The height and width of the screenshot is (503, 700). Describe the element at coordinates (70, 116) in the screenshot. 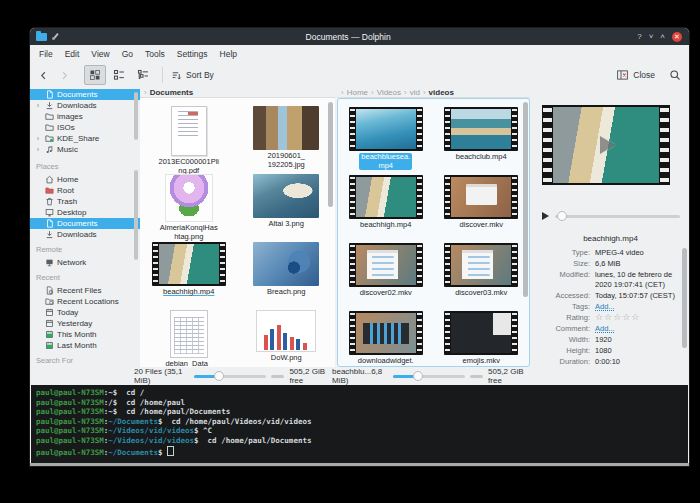

I see `sidebar-item-label: images` at that location.